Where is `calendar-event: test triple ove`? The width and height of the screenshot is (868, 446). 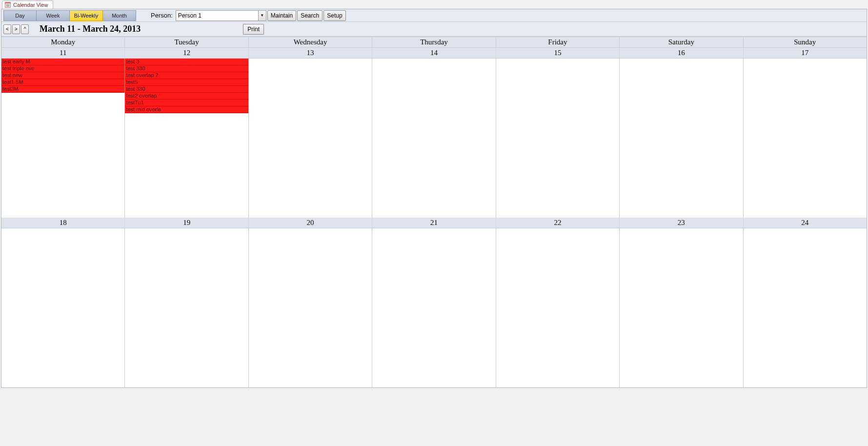 calendar-event: test triple ove is located at coordinates (63, 69).